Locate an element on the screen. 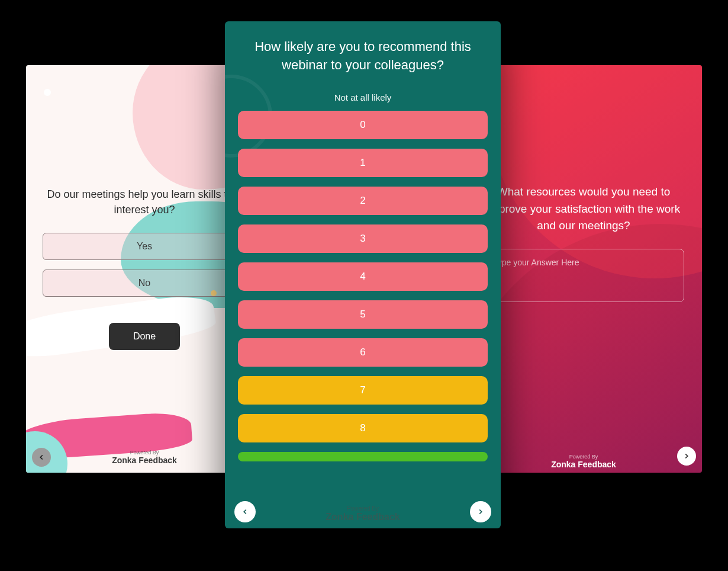 This screenshot has height=571, width=728. options-group: Yes No is located at coordinates (144, 265).